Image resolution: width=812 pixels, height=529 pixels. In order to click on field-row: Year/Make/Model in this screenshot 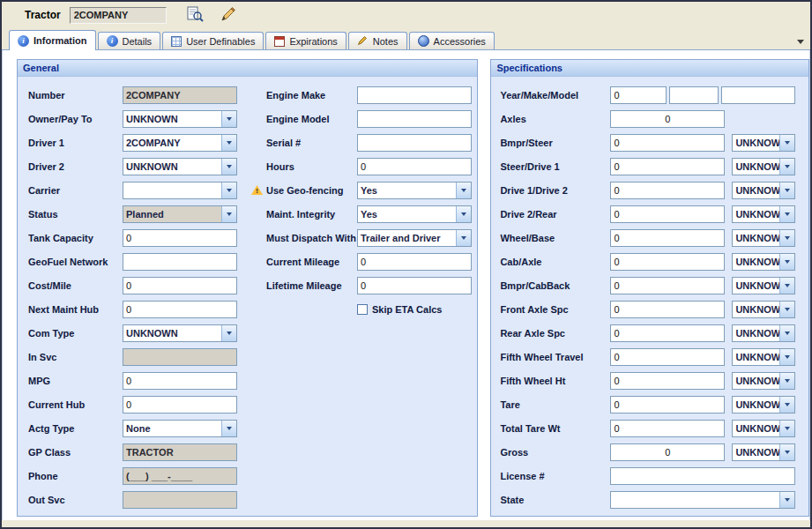, I will do `click(654, 95)`.